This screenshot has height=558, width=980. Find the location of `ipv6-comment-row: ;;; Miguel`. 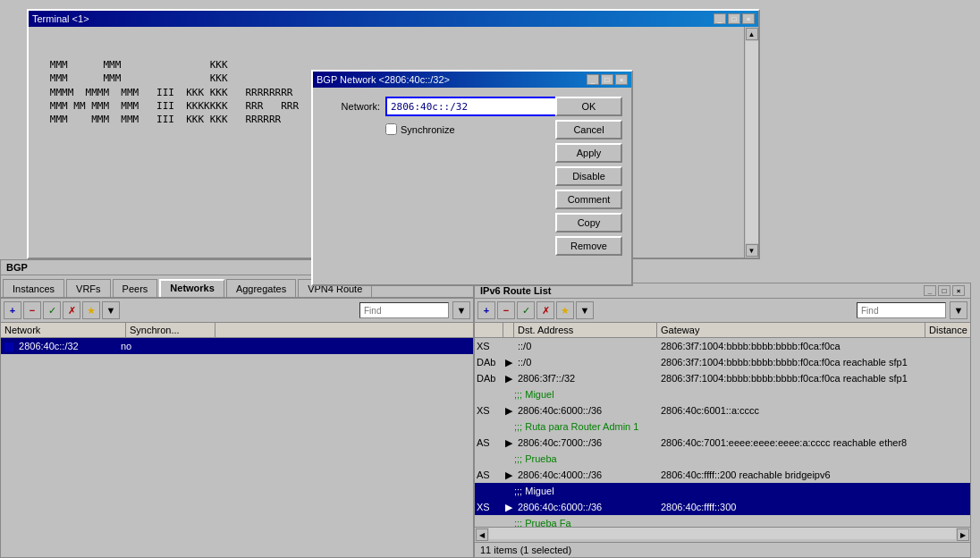

ipv6-comment-row: ;;; Miguel is located at coordinates (722, 394).